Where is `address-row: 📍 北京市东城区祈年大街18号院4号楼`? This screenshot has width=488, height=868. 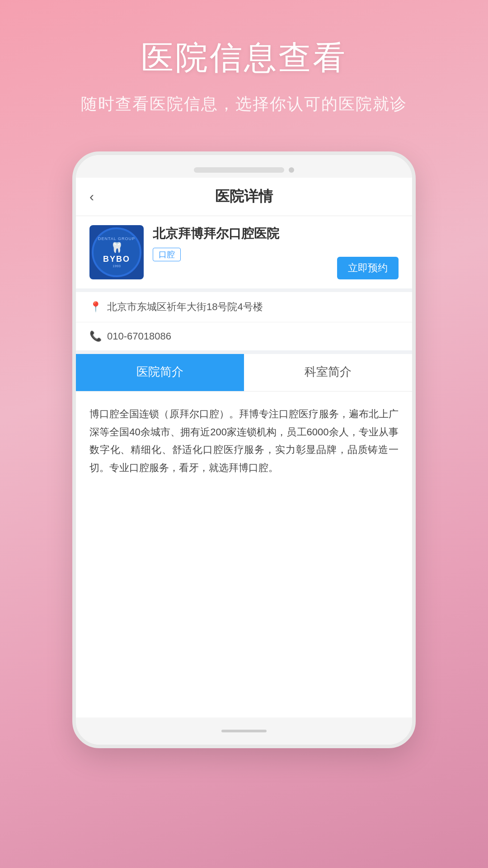 address-row: 📍 北京市东城区祈年大街18号院4号楼 is located at coordinates (244, 307).